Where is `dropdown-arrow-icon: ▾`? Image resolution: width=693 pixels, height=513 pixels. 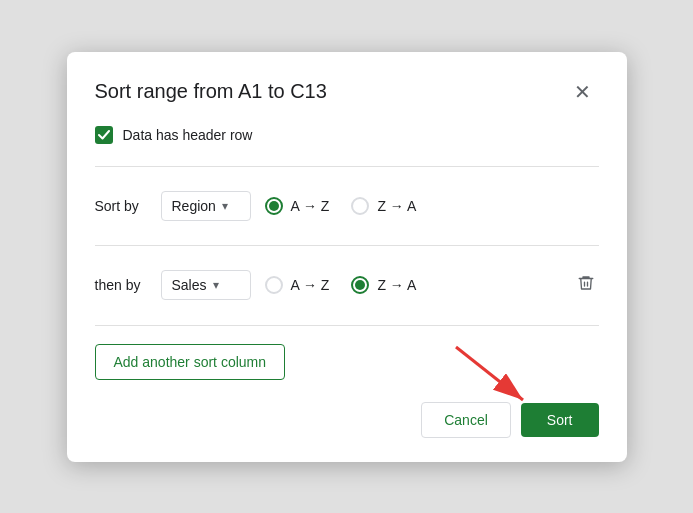 dropdown-arrow-icon: ▾ is located at coordinates (225, 206).